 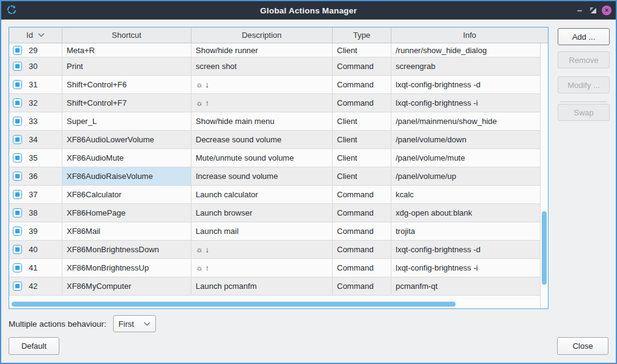 What do you see at coordinates (127, 249) in the screenshot?
I see `cell-shortcut: XF86MonBrightnessDown` at bounding box center [127, 249].